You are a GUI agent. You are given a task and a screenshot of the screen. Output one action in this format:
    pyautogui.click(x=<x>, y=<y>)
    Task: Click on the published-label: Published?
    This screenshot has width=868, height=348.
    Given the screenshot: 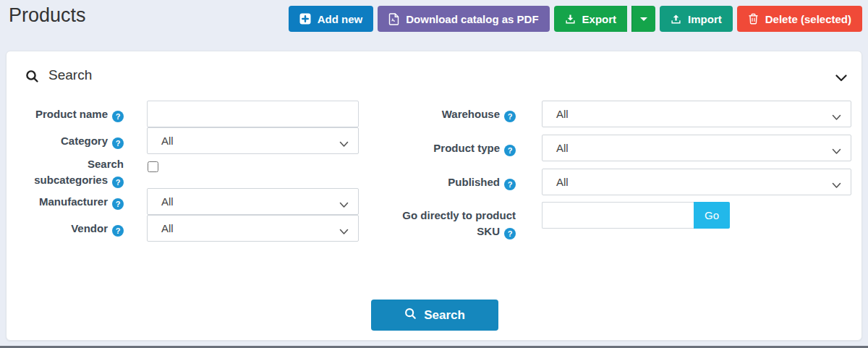 What is the action you would take?
    pyautogui.click(x=446, y=179)
    